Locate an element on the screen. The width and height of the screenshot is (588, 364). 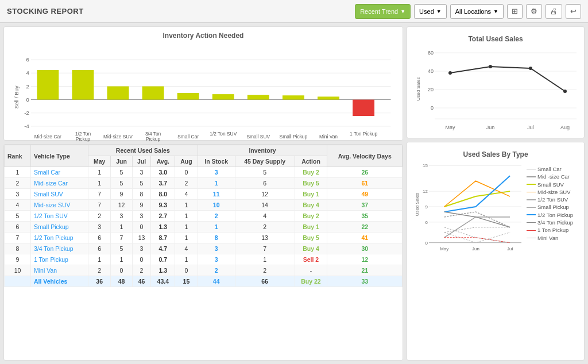
bar-half-ton-suv is located at coordinates (223, 96).